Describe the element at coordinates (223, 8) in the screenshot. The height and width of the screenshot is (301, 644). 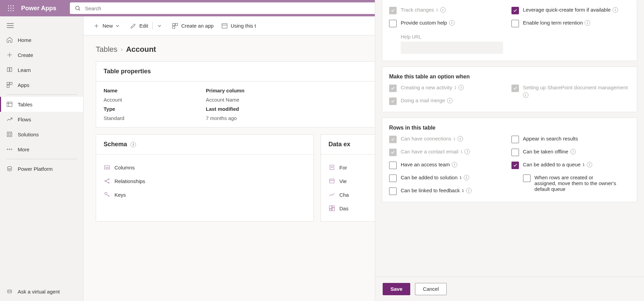
I see `search-box` at that location.